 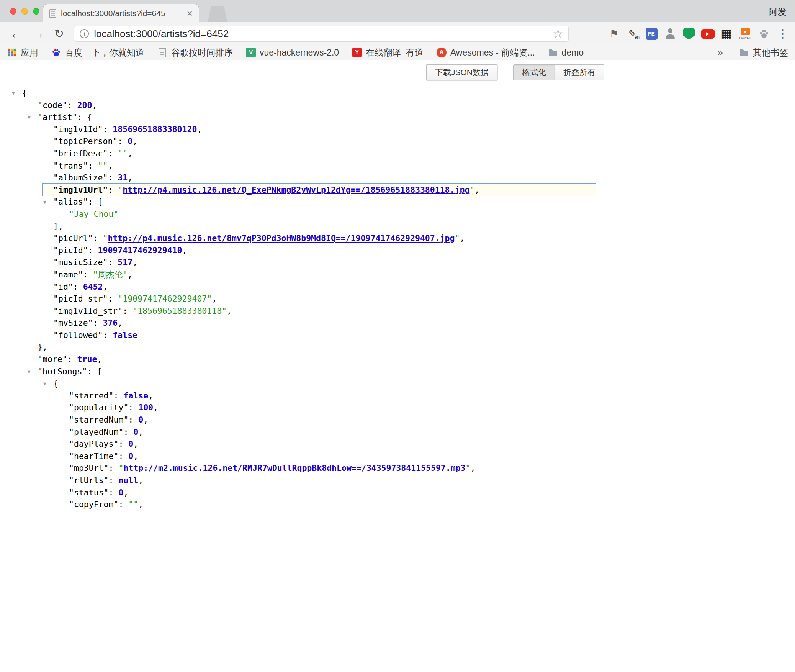 I want to click on back-button: ←, so click(x=16, y=34).